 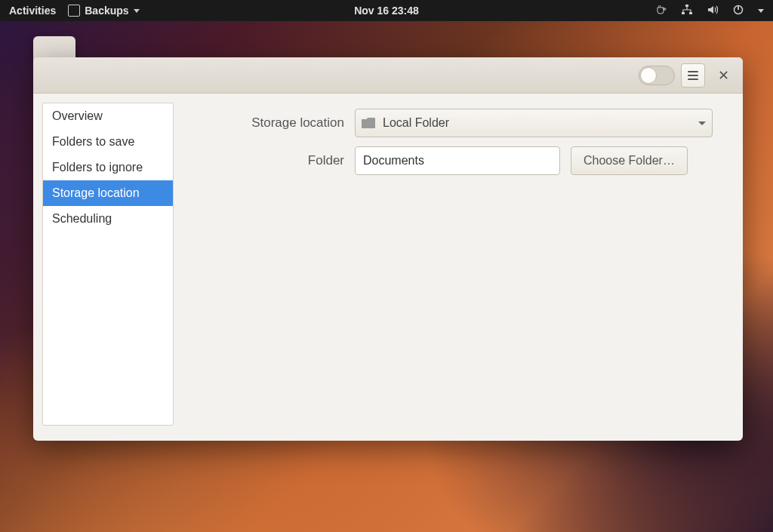 What do you see at coordinates (108, 116) in the screenshot?
I see `sidebar-item-overview: Overview` at bounding box center [108, 116].